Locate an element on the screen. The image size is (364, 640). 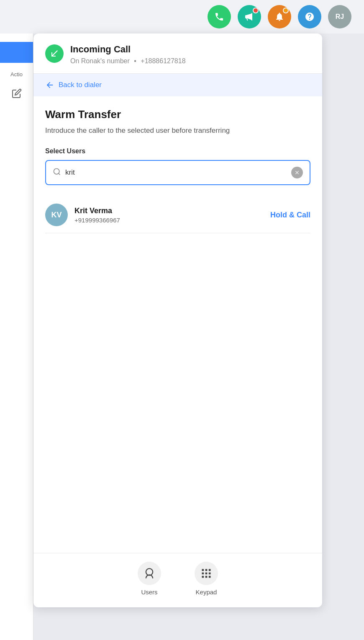
phone-icon-button is located at coordinates (219, 17).